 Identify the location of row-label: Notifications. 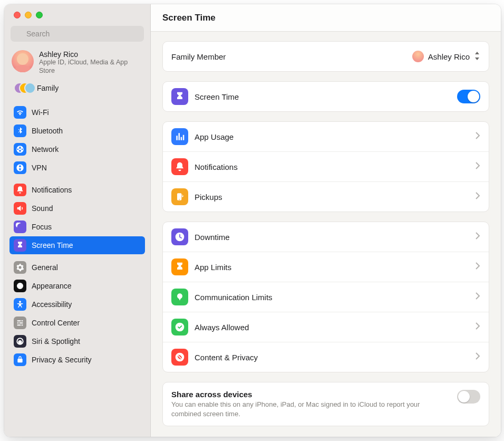
(332, 167).